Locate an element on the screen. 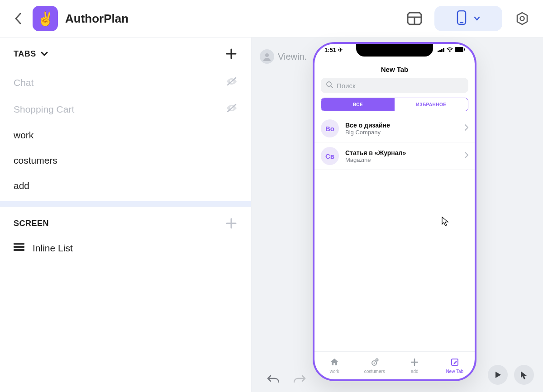 Image resolution: width=543 pixels, height=392 pixels. status-right is located at coordinates (451, 50).